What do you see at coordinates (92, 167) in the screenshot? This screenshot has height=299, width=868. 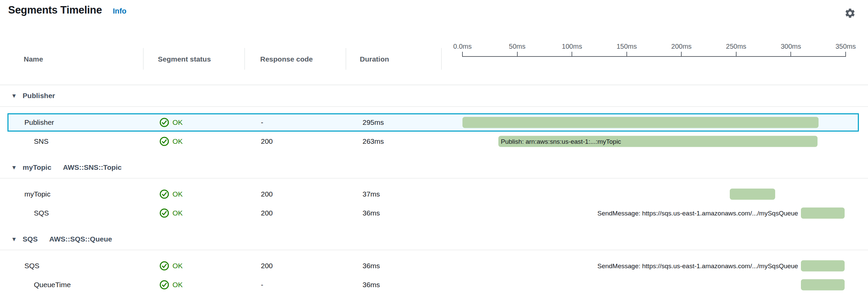 I see `group-type: AWS::SNS::Topic` at bounding box center [92, 167].